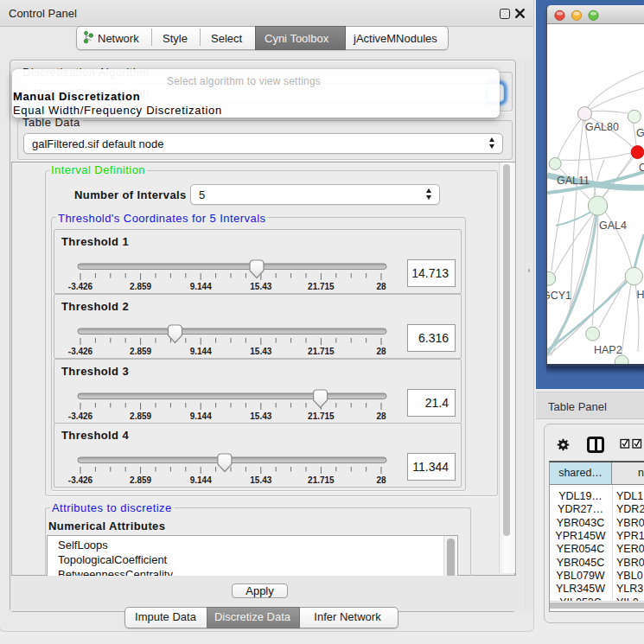  What do you see at coordinates (641, 168) in the screenshot?
I see `svg-text: C` at bounding box center [641, 168].